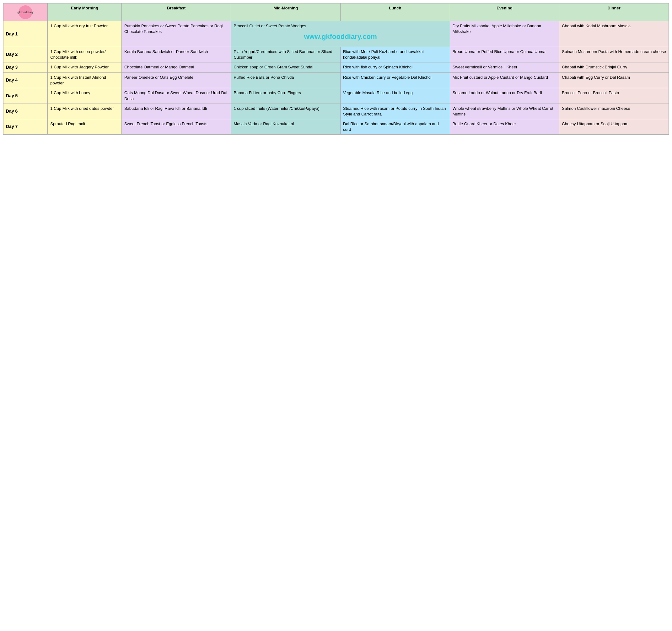  What do you see at coordinates (614, 80) in the screenshot?
I see `dinner-day4: Chapati with Egg Curry or Dal Rasam` at bounding box center [614, 80].